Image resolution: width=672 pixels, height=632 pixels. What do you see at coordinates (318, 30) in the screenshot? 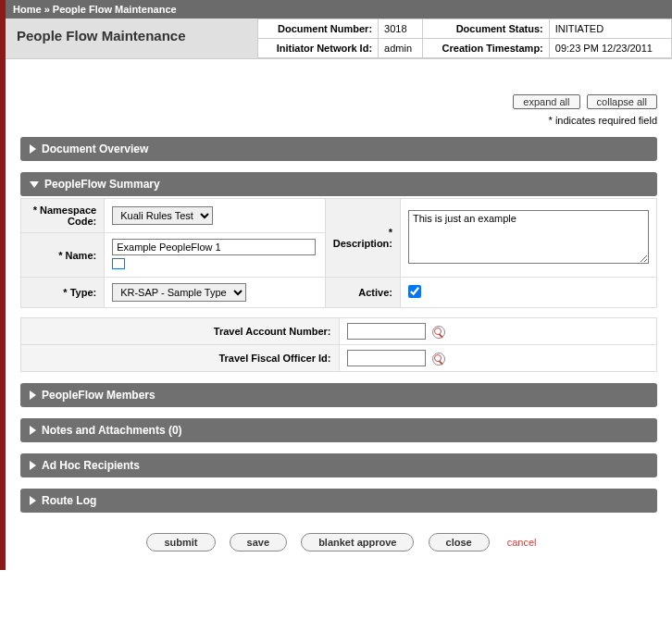
I see `doc-number-label: Document Number:` at bounding box center [318, 30].